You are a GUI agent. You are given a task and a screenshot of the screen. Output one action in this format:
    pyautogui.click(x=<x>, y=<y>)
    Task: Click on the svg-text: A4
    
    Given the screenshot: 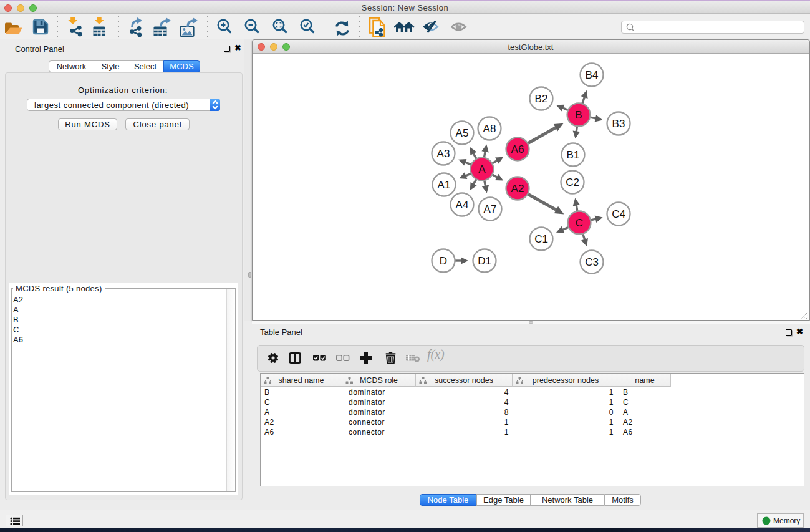 What is the action you would take?
    pyautogui.click(x=463, y=205)
    